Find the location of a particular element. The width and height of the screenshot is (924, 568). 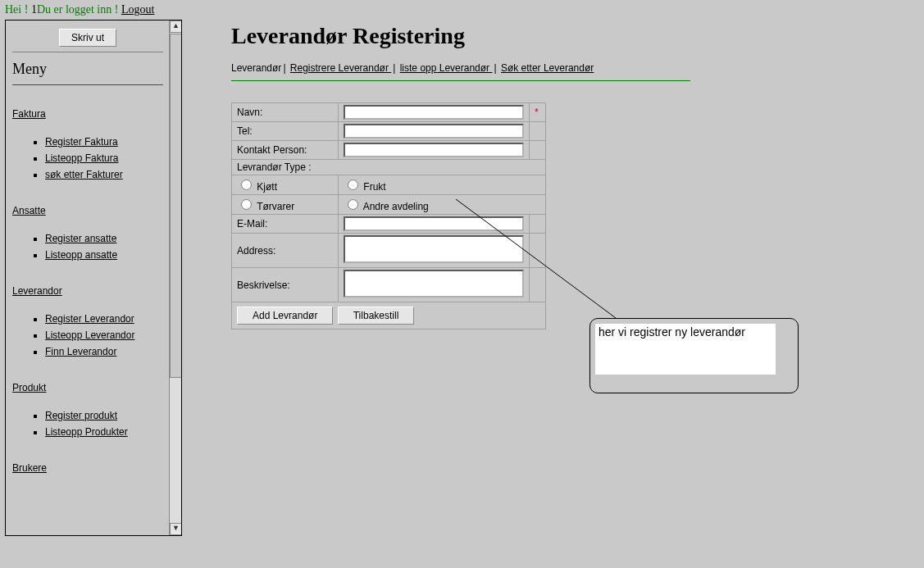

radio-kjott-label: Kjøtt is located at coordinates (257, 187).